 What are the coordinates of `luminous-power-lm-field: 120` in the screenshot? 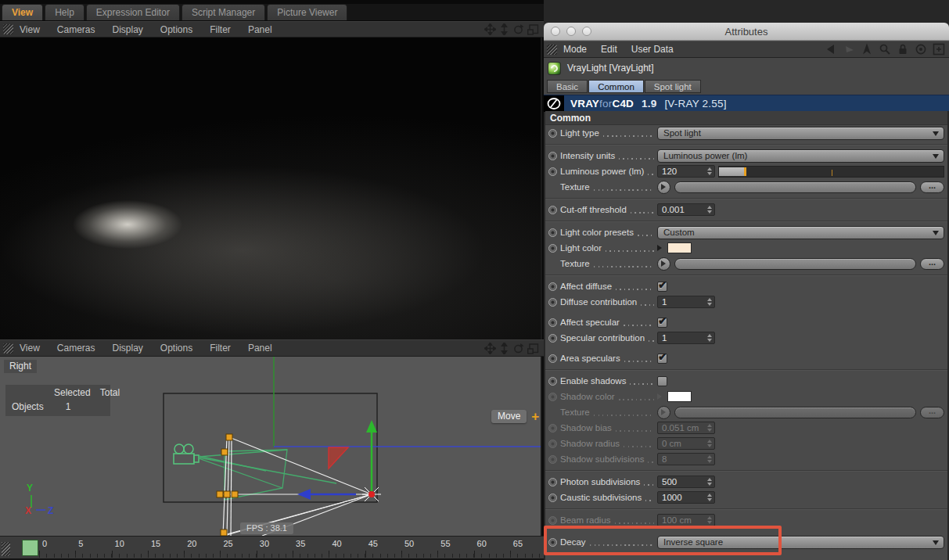 It's located at (686, 171).